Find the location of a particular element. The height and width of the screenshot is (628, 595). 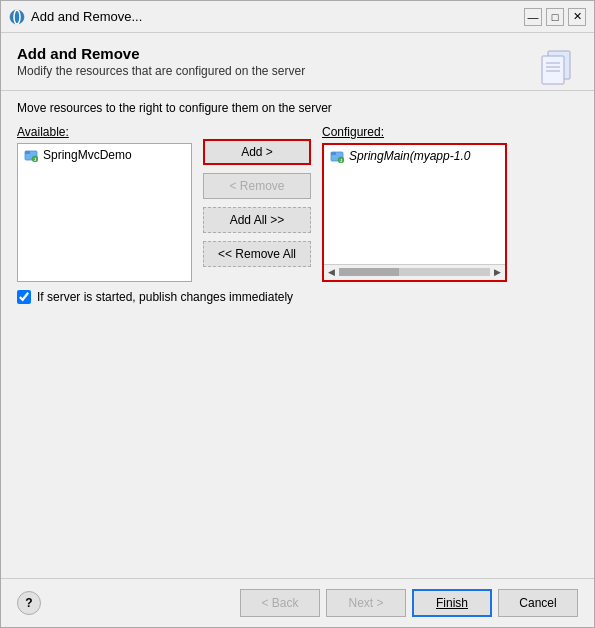

header-divider is located at coordinates (298, 90).